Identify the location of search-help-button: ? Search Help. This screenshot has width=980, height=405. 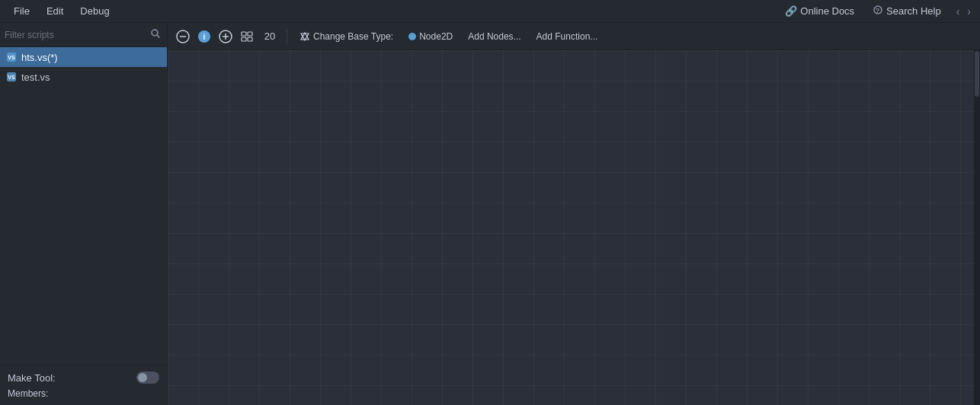
(907, 11).